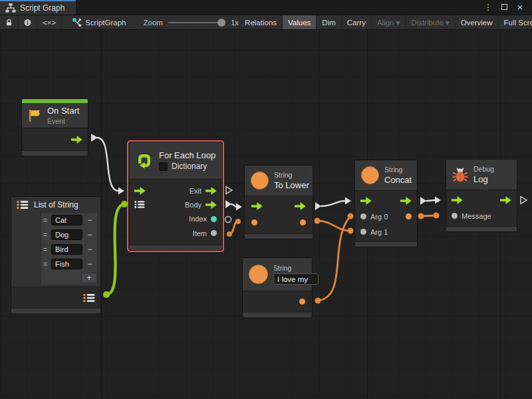 Image resolution: width=532 pixels, height=399 pixels. What do you see at coordinates (9, 23) in the screenshot?
I see `lock-button` at bounding box center [9, 23].